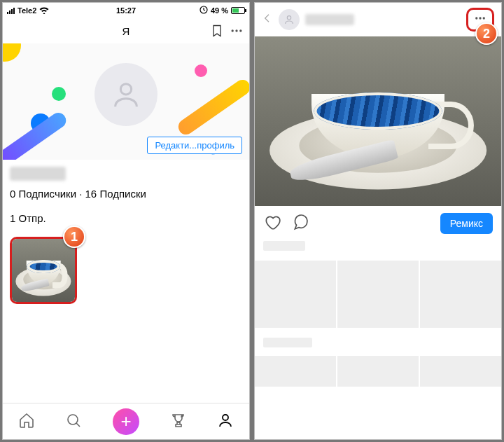 The image size is (504, 442). Describe the element at coordinates (43, 270) in the screenshot. I see `post-thumbnail-wrap: 1` at that location.